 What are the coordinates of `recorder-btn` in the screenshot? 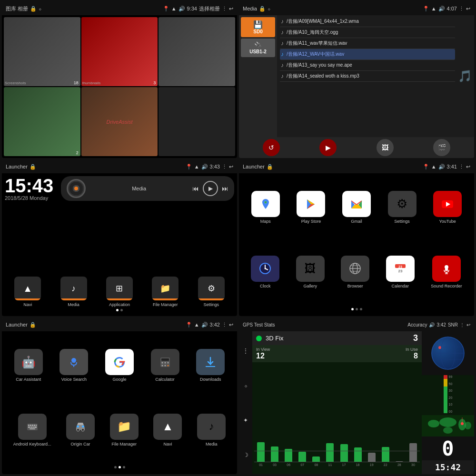 It's located at (446, 268).